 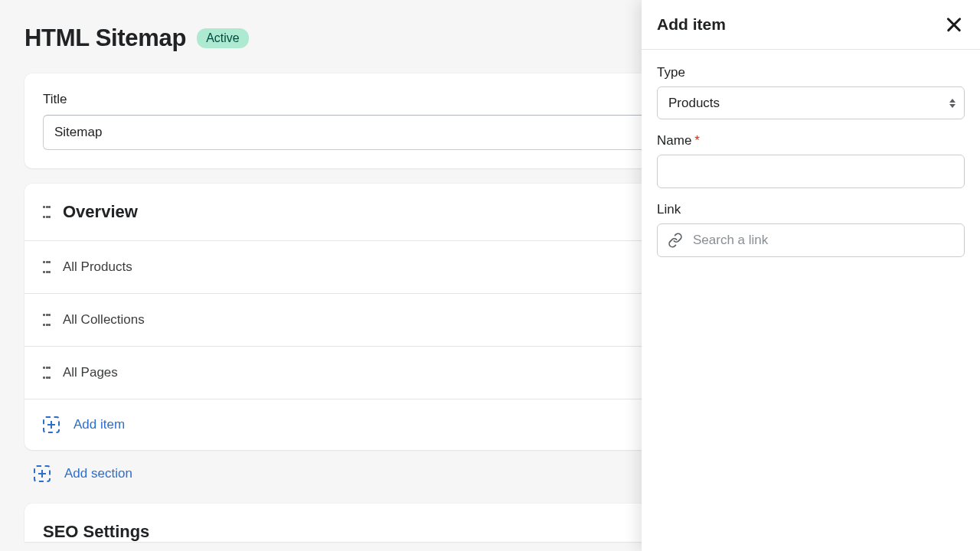 What do you see at coordinates (691, 24) in the screenshot?
I see `panel-title: Add item` at bounding box center [691, 24].